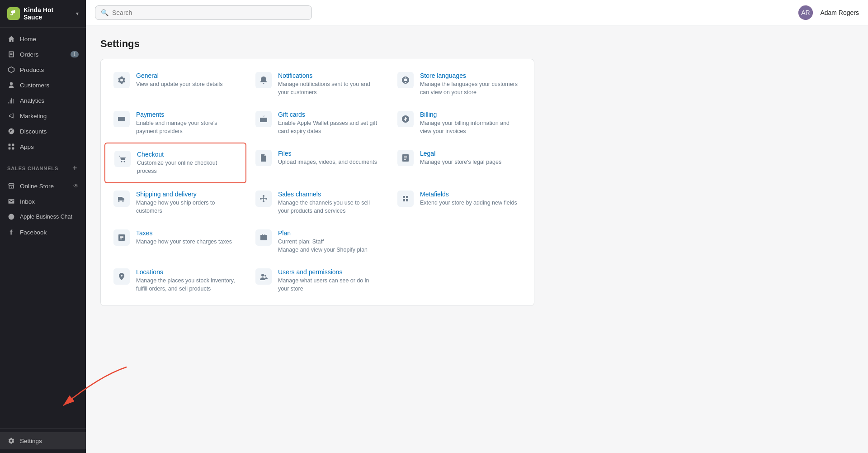 Image resolution: width=868 pixels, height=453 pixels. I want to click on orders-icon, so click(11, 54).